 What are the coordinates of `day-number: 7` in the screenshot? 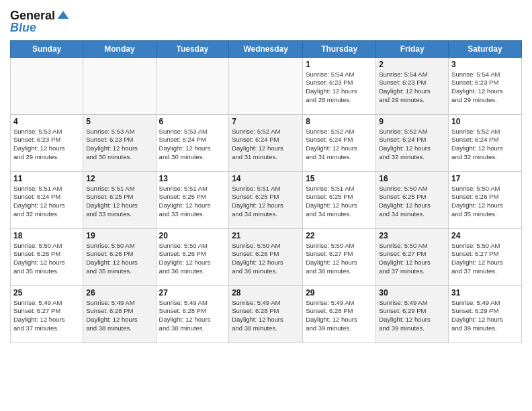 It's located at (266, 122).